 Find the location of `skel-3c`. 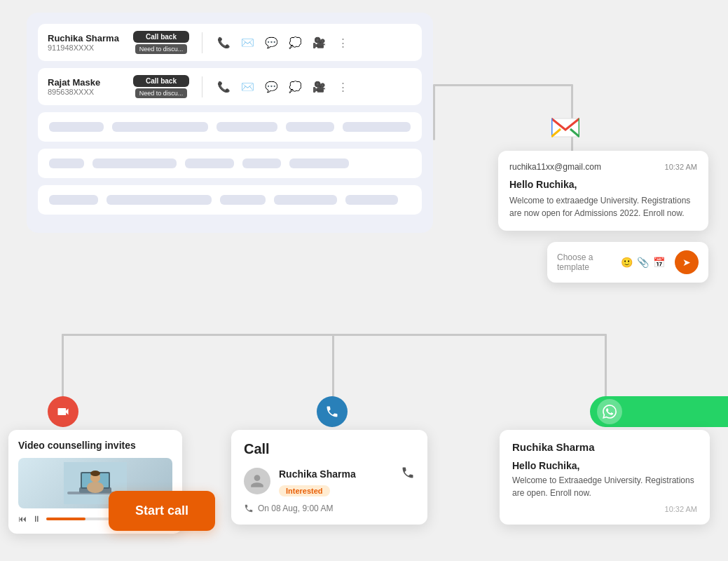

skel-3c is located at coordinates (242, 200).